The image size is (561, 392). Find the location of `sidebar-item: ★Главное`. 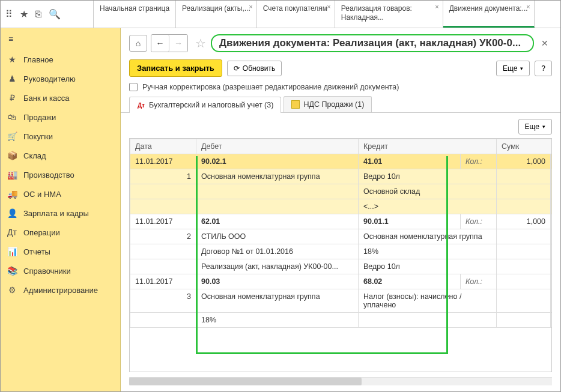

sidebar-item: ★Главное is located at coordinates (60, 59).